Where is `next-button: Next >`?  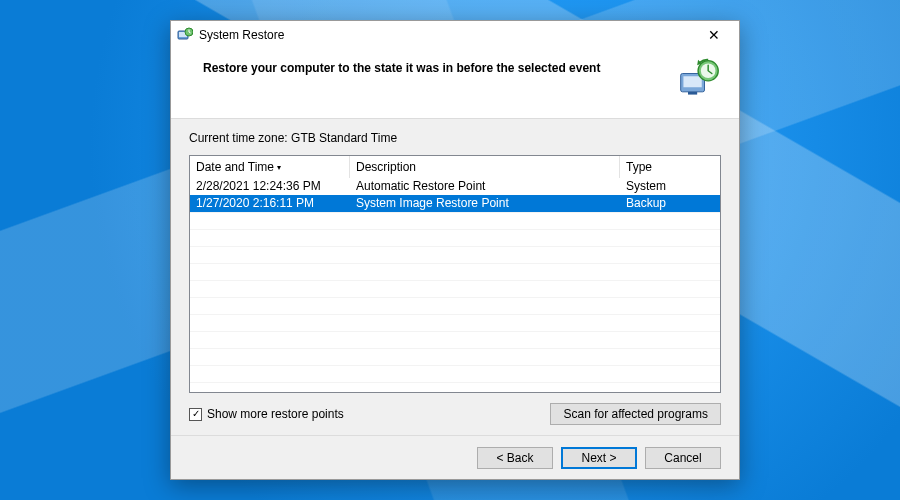 next-button: Next > is located at coordinates (599, 458).